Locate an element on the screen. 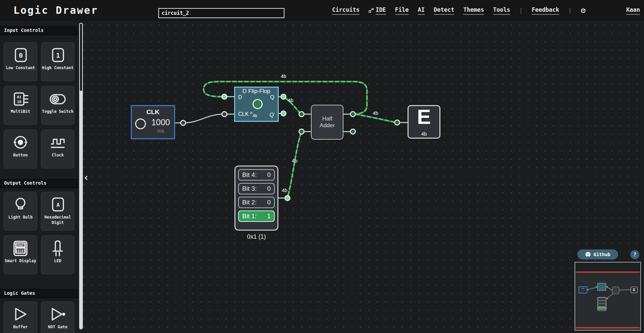 The height and width of the screenshot is (333, 644). palette-item-clock: Clock is located at coordinates (58, 149).